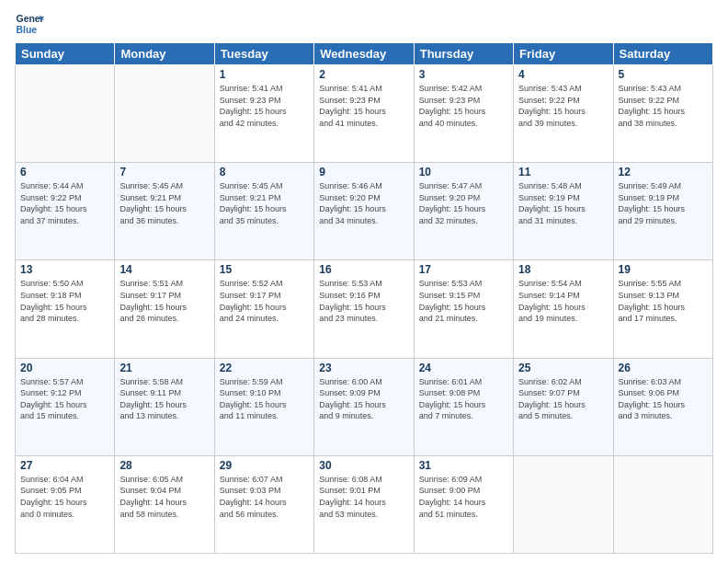  What do you see at coordinates (65, 212) in the screenshot?
I see `day-cell: 6Sunrise: 5:44 AM Sunset: 9:22 PM Daylig…` at bounding box center [65, 212].